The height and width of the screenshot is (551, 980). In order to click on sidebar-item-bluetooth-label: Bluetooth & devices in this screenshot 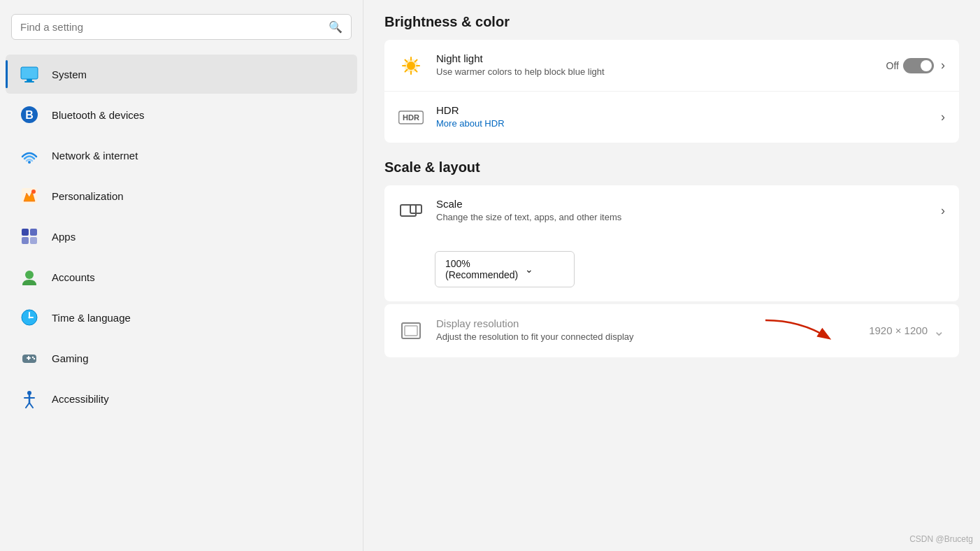, I will do `click(98, 115)`.